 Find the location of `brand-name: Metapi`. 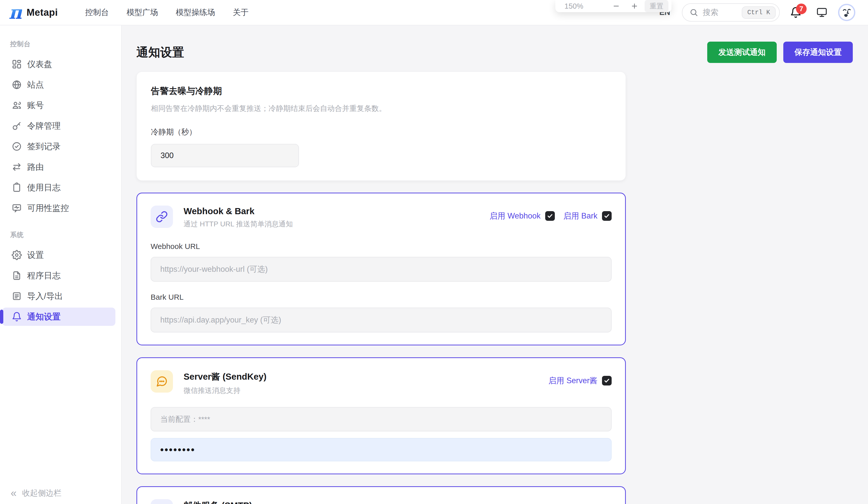

brand-name: Metapi is located at coordinates (42, 12).